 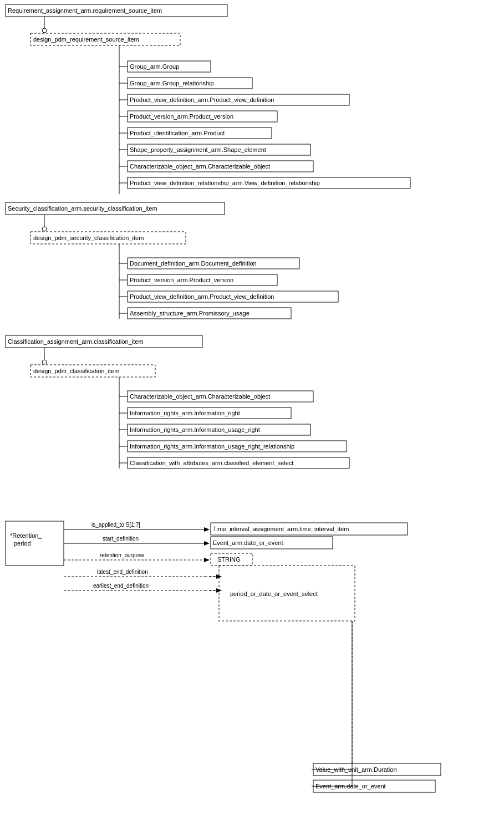 What do you see at coordinates (190, 313) in the screenshot?
I see `svg-text:Assembly_structure_arm.Promiss: Assembly_structure_arm.Promissory_usage` at bounding box center [190, 313].